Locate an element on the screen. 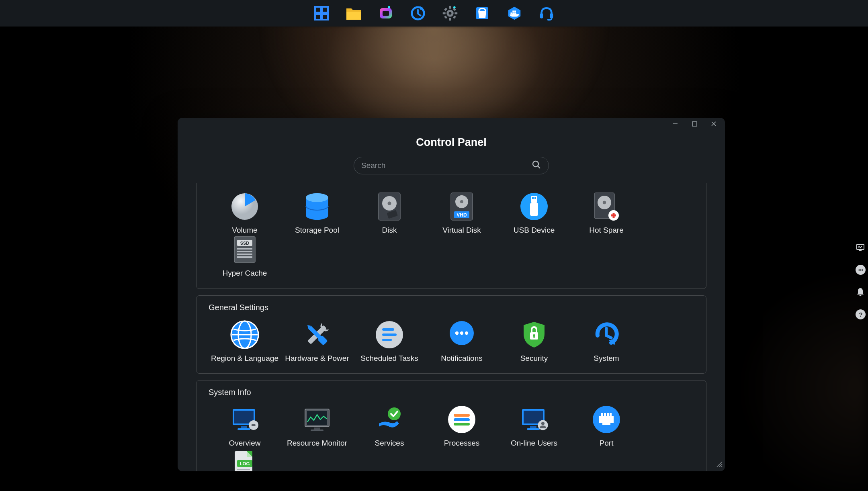 Image resolution: width=868 pixels, height=491 pixels. item-label: Region & Language is located at coordinates (245, 358).